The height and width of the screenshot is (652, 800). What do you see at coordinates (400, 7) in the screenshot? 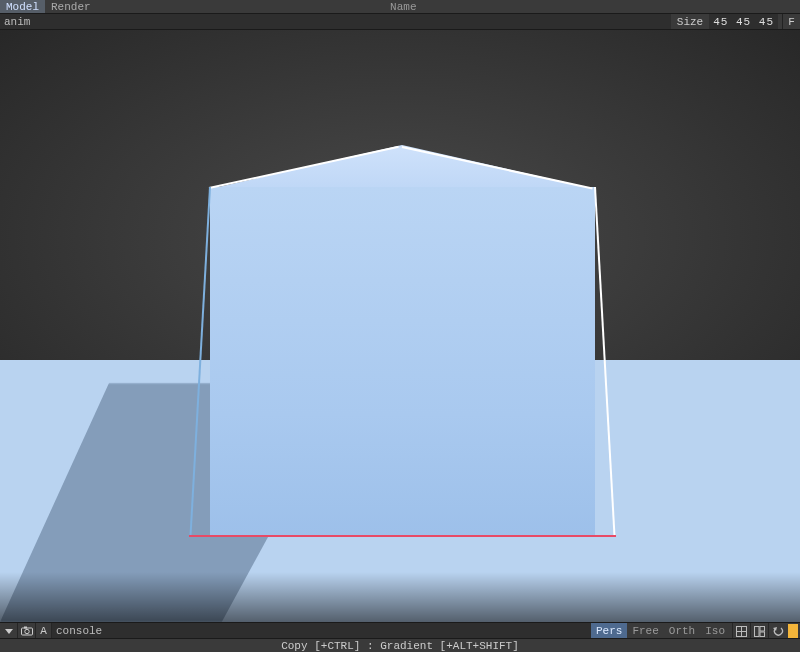
I see `top-tab-bar: Model Render Name` at bounding box center [400, 7].